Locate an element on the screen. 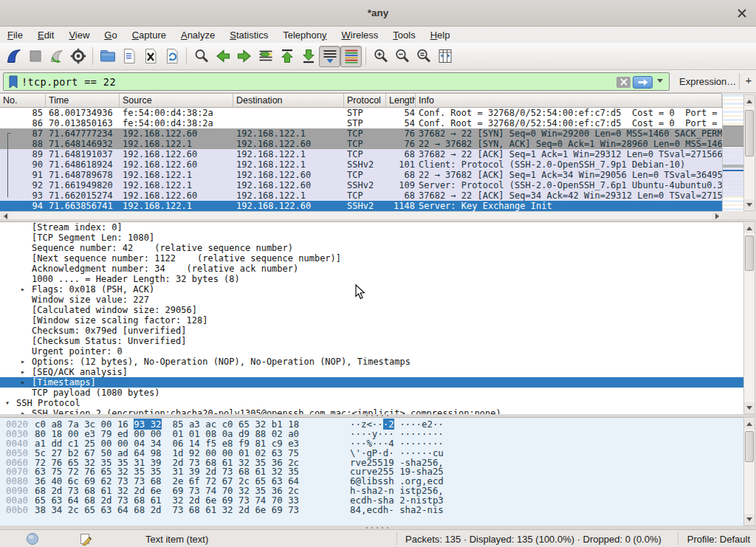 The width and height of the screenshot is (756, 547). close-file-button is located at coordinates (151, 56).